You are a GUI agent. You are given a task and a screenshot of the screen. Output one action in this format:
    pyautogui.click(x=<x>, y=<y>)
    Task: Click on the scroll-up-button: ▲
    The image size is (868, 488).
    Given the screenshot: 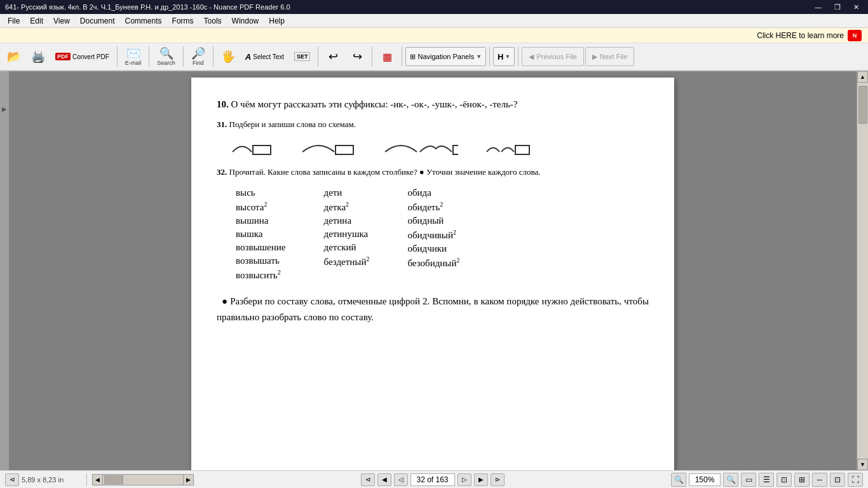 What is the action you would take?
    pyautogui.click(x=863, y=77)
    